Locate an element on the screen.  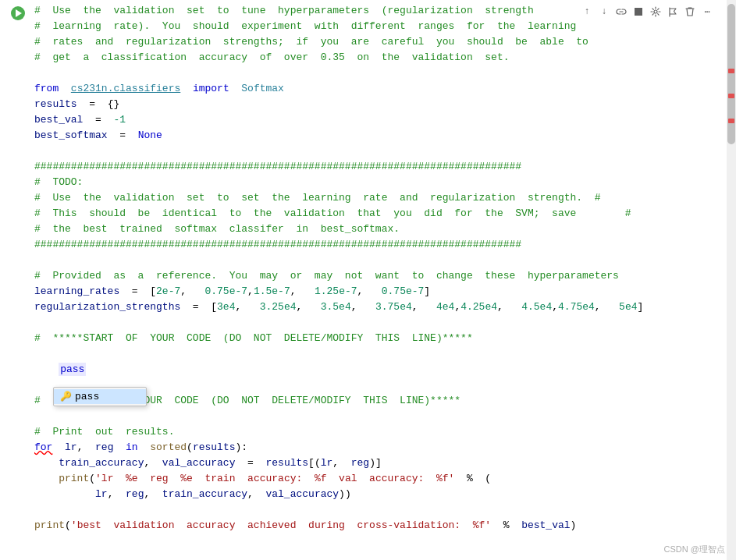
autocomplete-popup: 🔑 pass is located at coordinates (100, 396).